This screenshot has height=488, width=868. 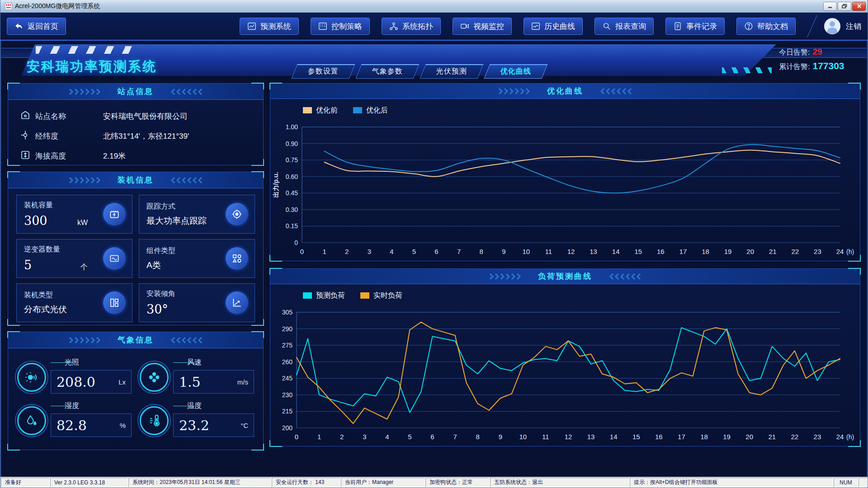 I want to click on svg-text: (h), so click(x=850, y=252).